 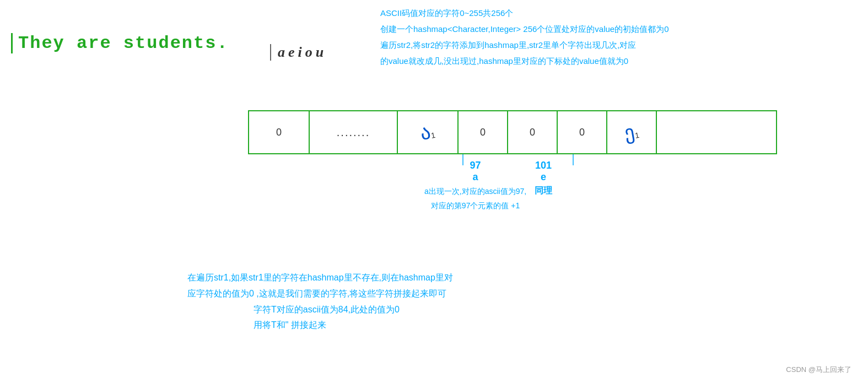 I want to click on label-97-char: a, so click(x=475, y=177).